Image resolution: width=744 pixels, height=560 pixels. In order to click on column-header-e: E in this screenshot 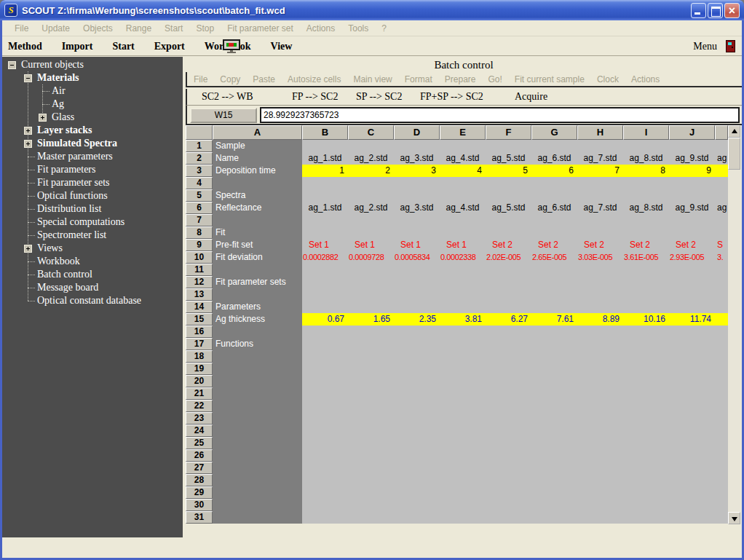, I will do `click(463, 133)`.